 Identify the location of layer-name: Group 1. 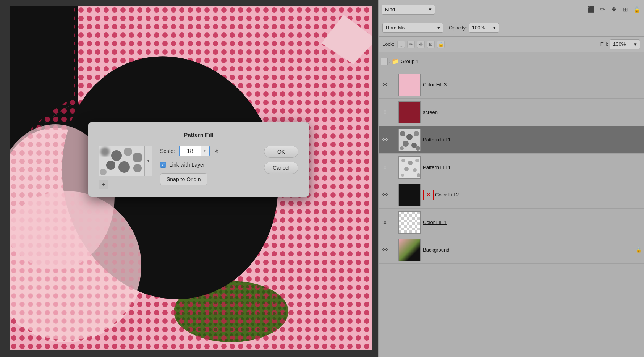
(521, 61).